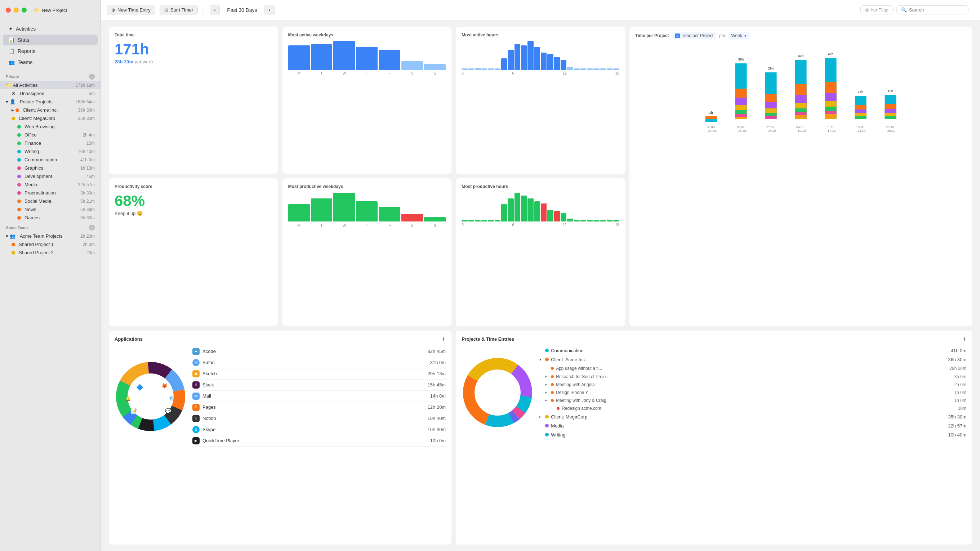 The image size is (980, 551). Describe the element at coordinates (50, 135) in the screenshot. I see `tree-item-office: Office 2h 4m` at that location.